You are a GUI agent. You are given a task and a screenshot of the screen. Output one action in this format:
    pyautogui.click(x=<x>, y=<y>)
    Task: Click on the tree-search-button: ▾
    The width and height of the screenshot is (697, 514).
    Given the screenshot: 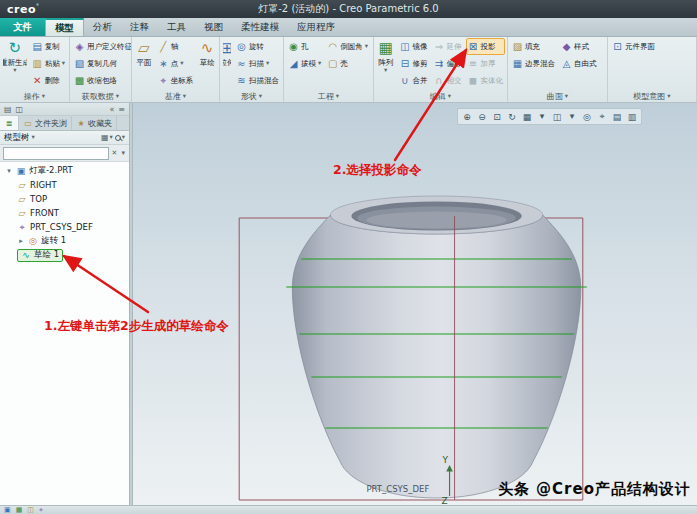 What is the action you would take?
    pyautogui.click(x=120, y=138)
    